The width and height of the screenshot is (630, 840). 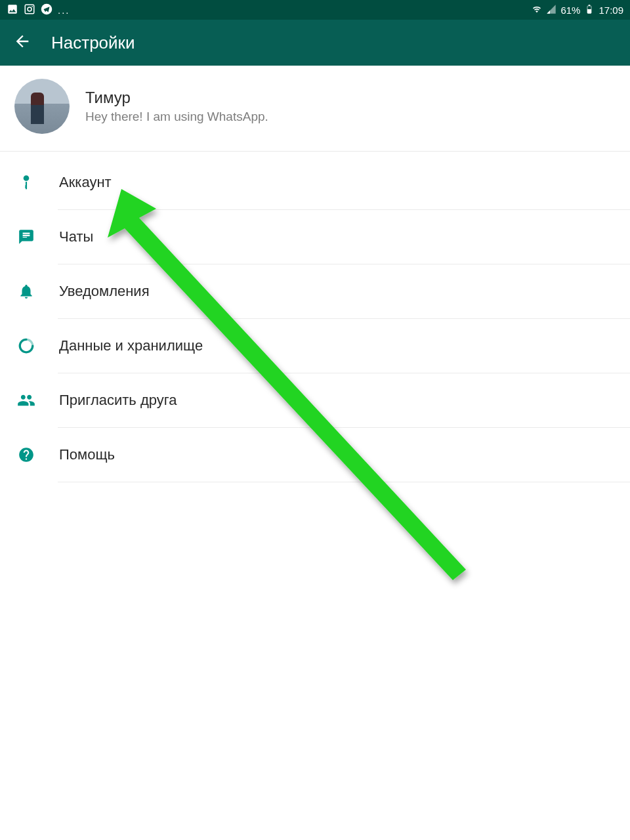 I want to click on gallery-icon, so click(x=12, y=10).